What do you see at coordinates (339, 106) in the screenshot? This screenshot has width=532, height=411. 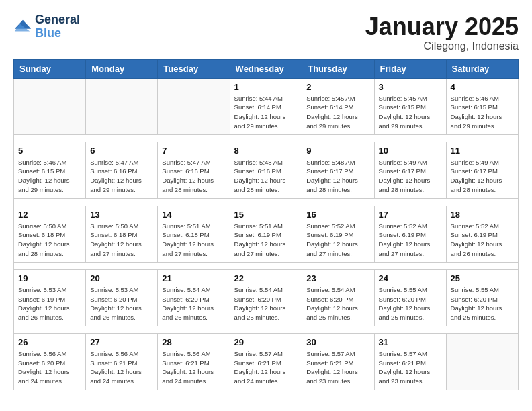 I see `calendar-cell: 2Sunrise: 5:45 AM Sunset: 6:14 PM Daylig…` at bounding box center [339, 106].